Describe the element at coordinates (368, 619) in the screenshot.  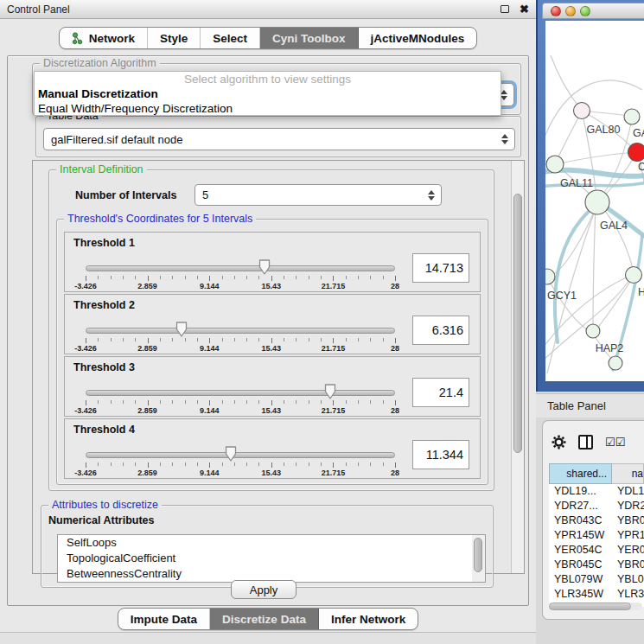
I see `tab-infer-network: Infer Network` at that location.